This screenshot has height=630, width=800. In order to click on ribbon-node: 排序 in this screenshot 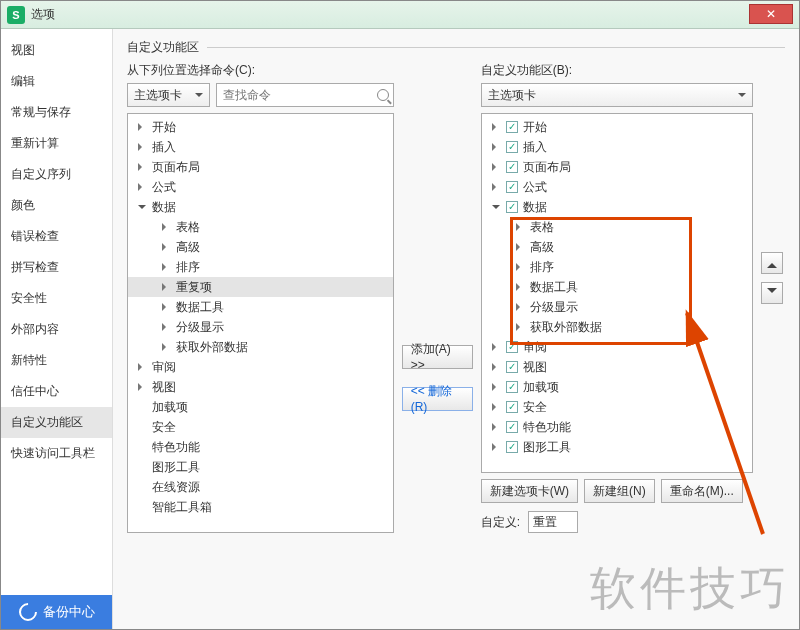, I will do `click(618, 267)`.